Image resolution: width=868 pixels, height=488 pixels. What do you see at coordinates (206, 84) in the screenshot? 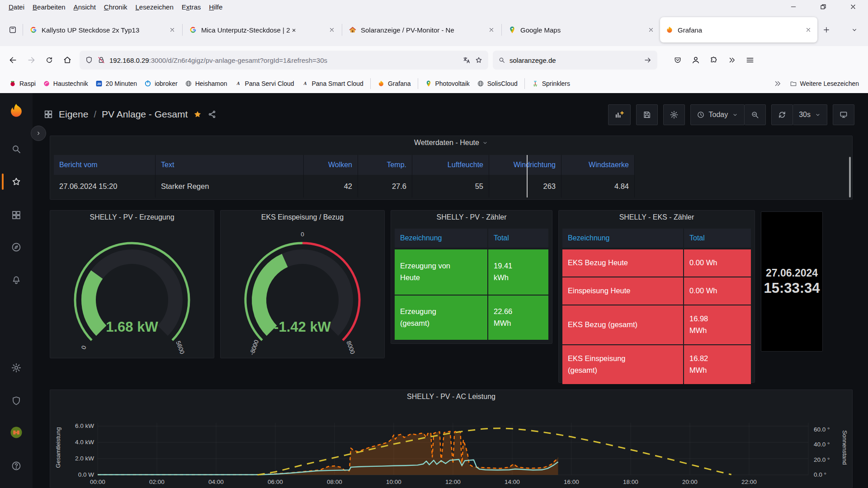
I see `bookmark-heishamon: Heishamon` at bounding box center [206, 84].